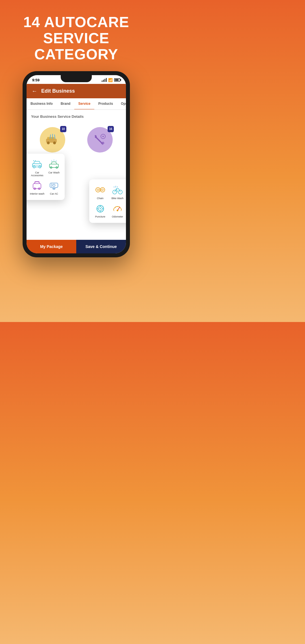 Image resolution: width=305 pixels, height=644 pixels. Describe the element at coordinates (76, 175) in the screenshot. I see `content-area: Your Business Service Details 10` at that location.